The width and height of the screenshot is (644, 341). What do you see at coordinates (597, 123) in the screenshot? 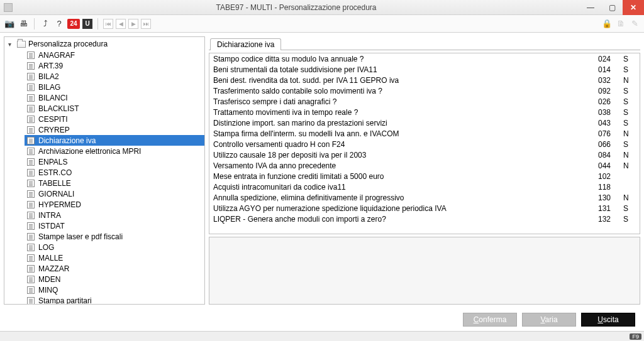
I see `row-code: 043` at bounding box center [597, 123].